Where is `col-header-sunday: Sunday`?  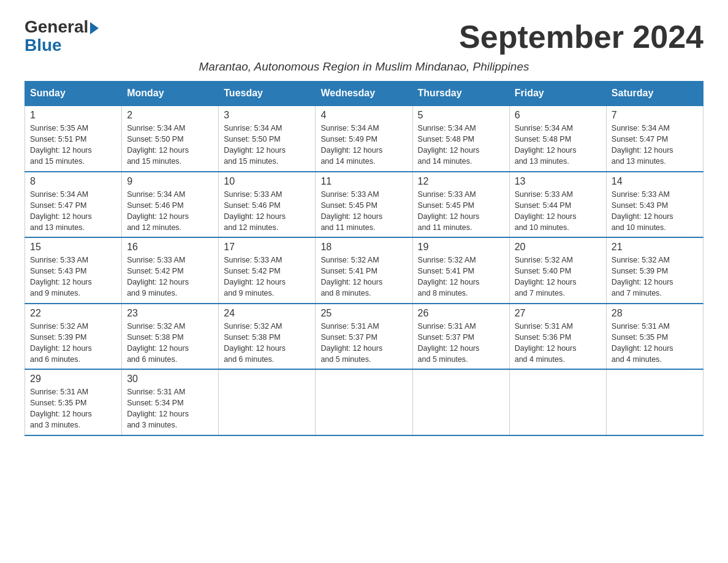
col-header-sunday: Sunday is located at coordinates (74, 94).